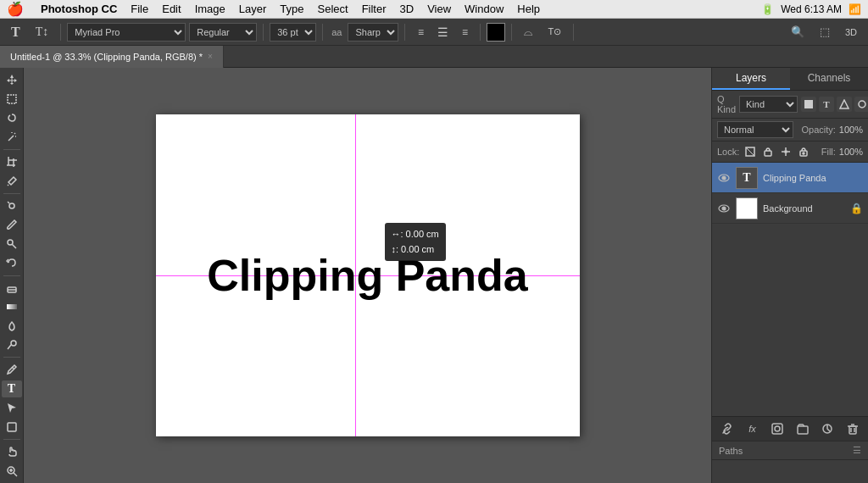  Describe the element at coordinates (12, 225) in the screenshot. I see `brush-tool` at that location.